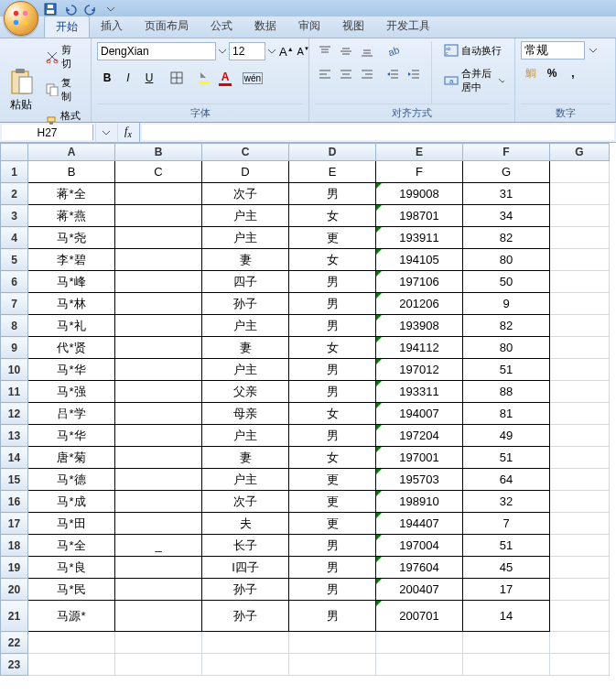 The width and height of the screenshot is (616, 695). I want to click on cell: 马*民, so click(71, 590).